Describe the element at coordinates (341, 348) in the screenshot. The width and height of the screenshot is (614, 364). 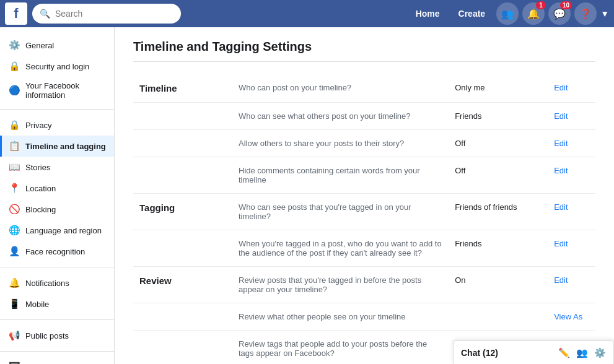
I see `setting-description: Review tags that people add to your post…` at that location.